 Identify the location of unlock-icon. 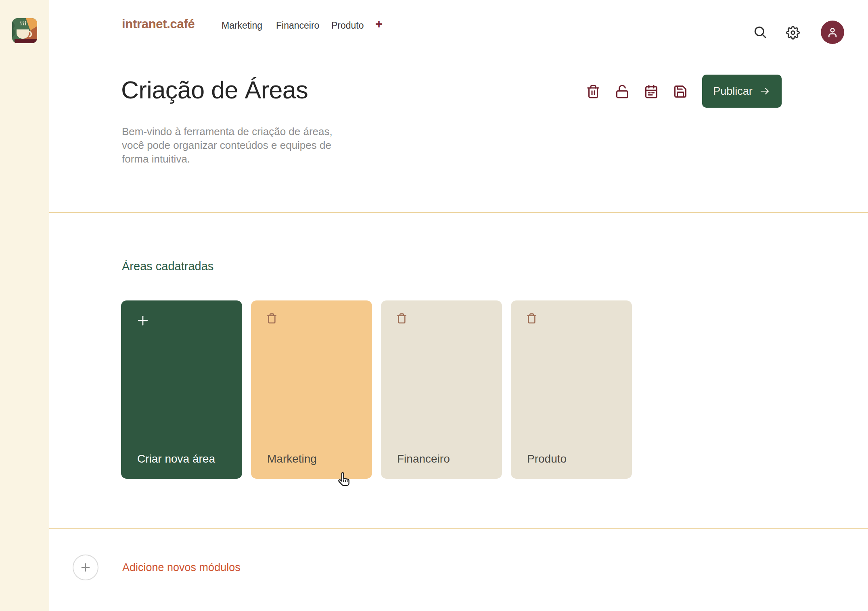
(622, 92).